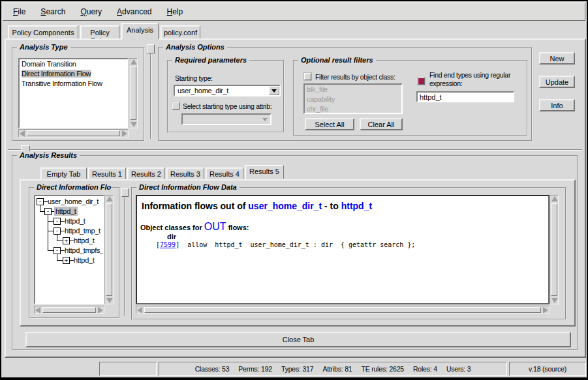 The width and height of the screenshot is (588, 380). I want to click on menu-bar: File Search Query Advanced Help, so click(294, 12).